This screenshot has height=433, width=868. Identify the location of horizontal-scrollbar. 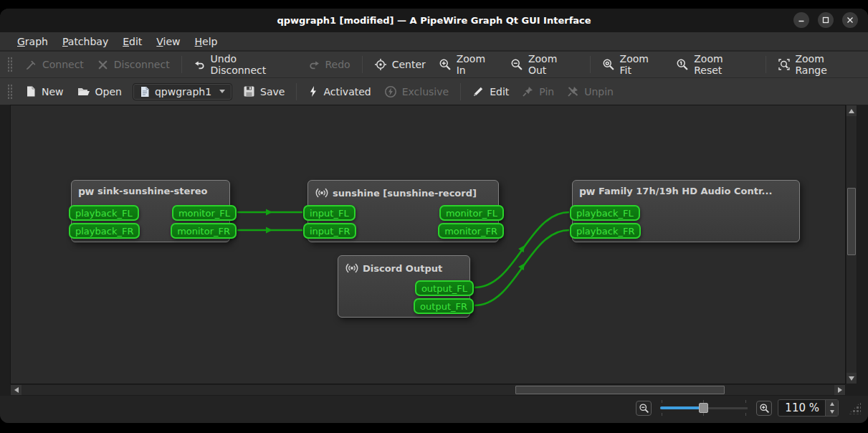
(428, 390).